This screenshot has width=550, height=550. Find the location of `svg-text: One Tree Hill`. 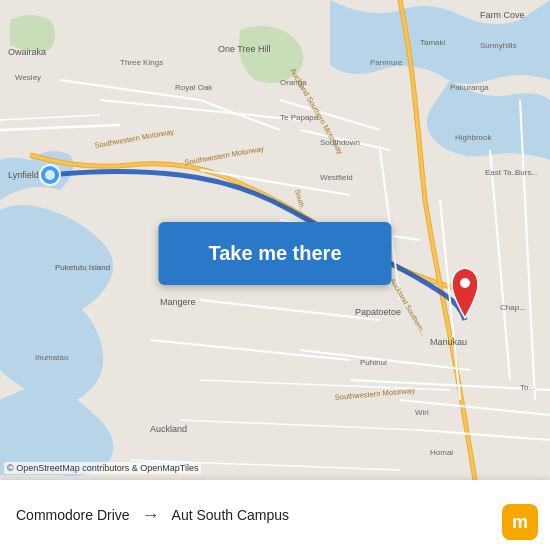

svg-text: One Tree Hill is located at coordinates (244, 49).